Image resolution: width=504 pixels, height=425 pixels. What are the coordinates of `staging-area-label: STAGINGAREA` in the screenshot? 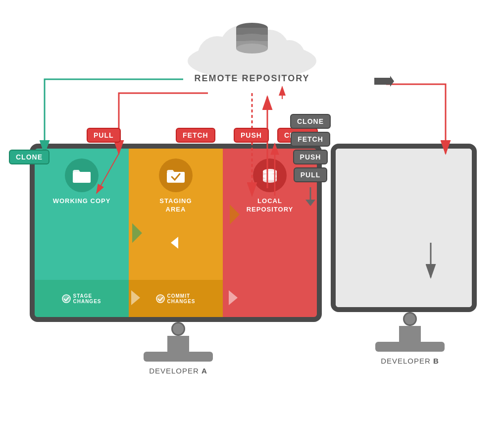 It's located at (175, 206).